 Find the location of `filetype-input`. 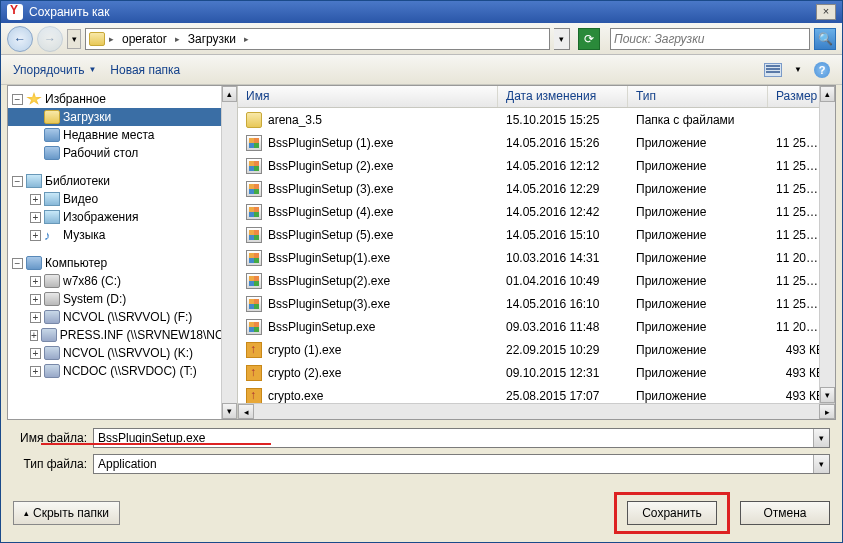

filetype-input is located at coordinates (454, 464).